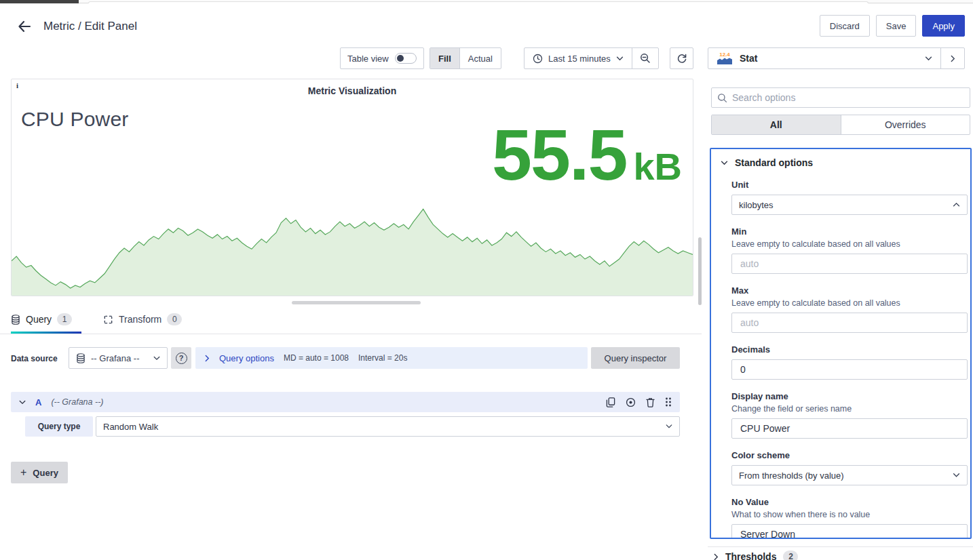 The width and height of the screenshot is (973, 560). What do you see at coordinates (24, 26) in the screenshot?
I see `back-button` at bounding box center [24, 26].